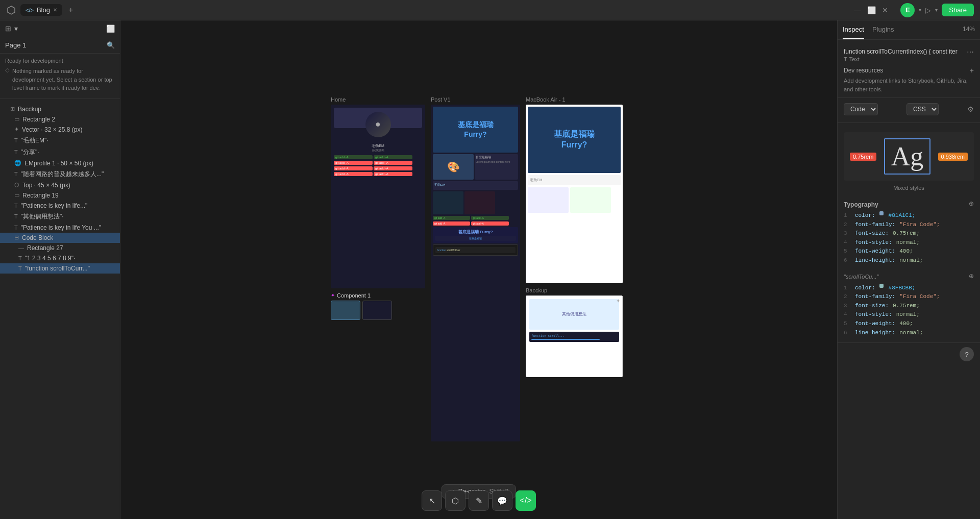 Image resolution: width=980 pixels, height=519 pixels. I want to click on typography-copy-button: ⊕, so click(971, 204).